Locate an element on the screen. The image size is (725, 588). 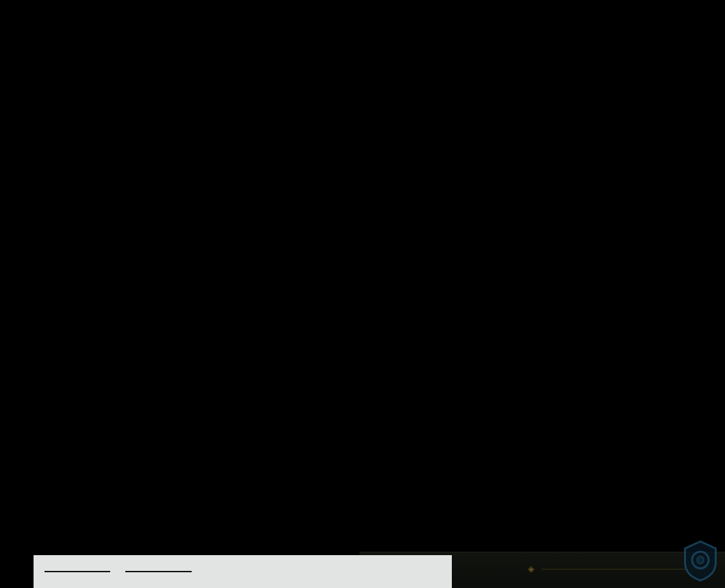
banner-line-left is located at coordinates (77, 572).